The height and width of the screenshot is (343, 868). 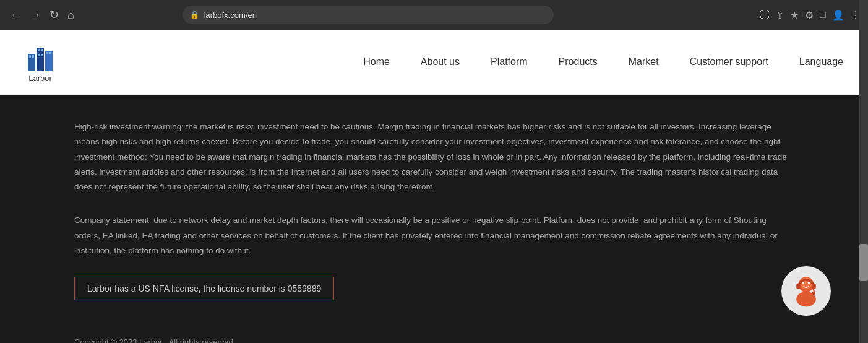 What do you see at coordinates (42, 15) in the screenshot?
I see `browser-nav-buttons: ← → ↻ ⌂` at bounding box center [42, 15].